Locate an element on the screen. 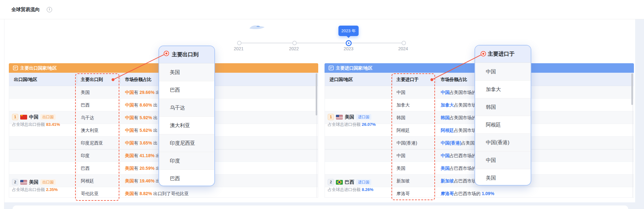 Image resolution: width=644 pixels, height=209 pixels. export-table-title: 主要出口国家/地区 is located at coordinates (39, 68).